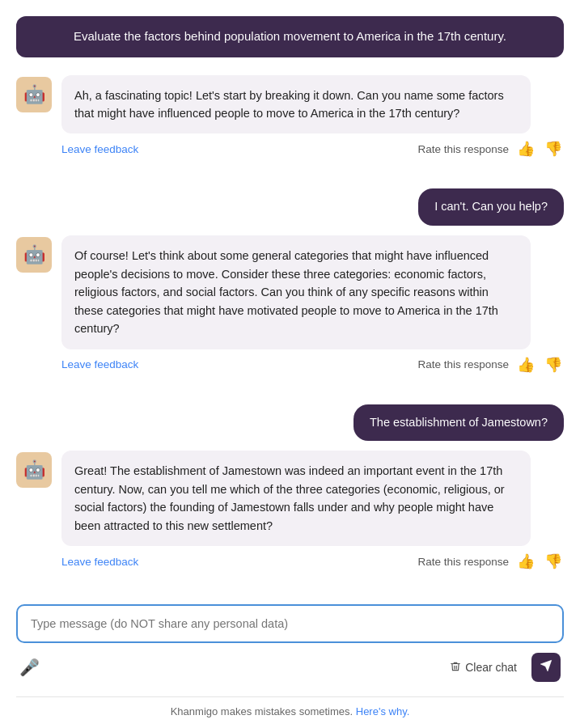 The height and width of the screenshot is (728, 580). I want to click on leave-feedback-link-2: Leave feedback, so click(100, 364).